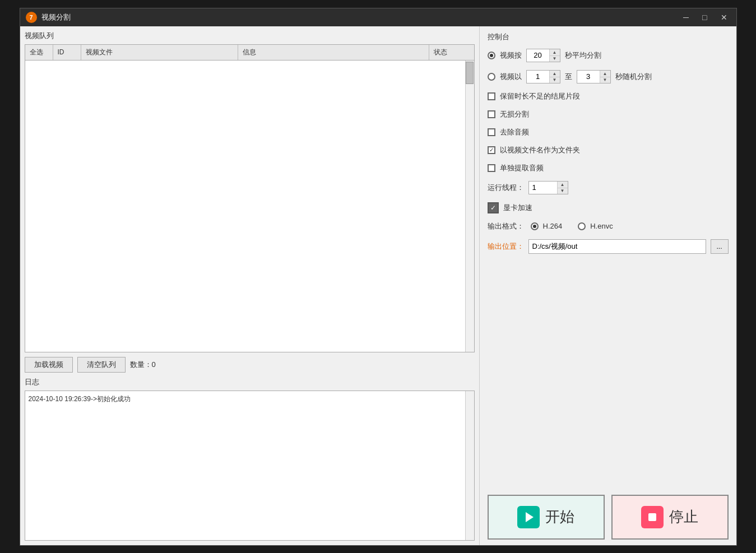 The image size is (756, 553). Describe the element at coordinates (605, 77) in the screenshot. I see `split-rand-to-arrows: ▲ ▼` at that location.